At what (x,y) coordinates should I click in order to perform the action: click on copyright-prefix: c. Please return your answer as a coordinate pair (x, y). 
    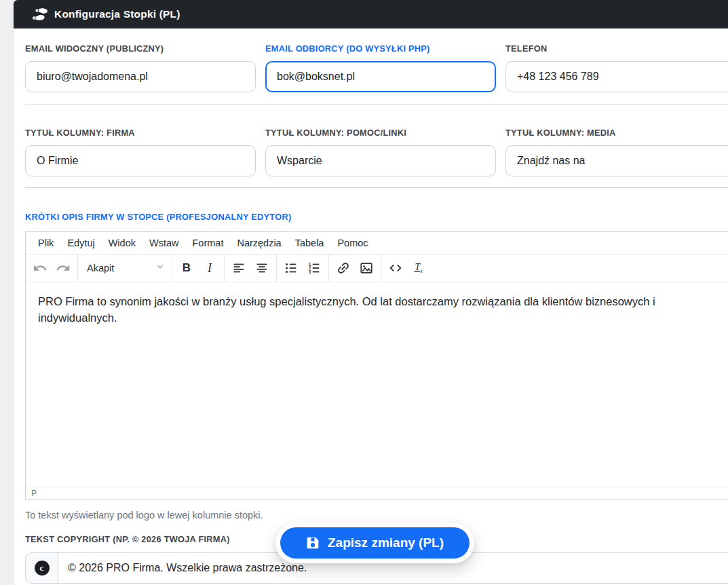
    Looking at the image, I should click on (42, 568).